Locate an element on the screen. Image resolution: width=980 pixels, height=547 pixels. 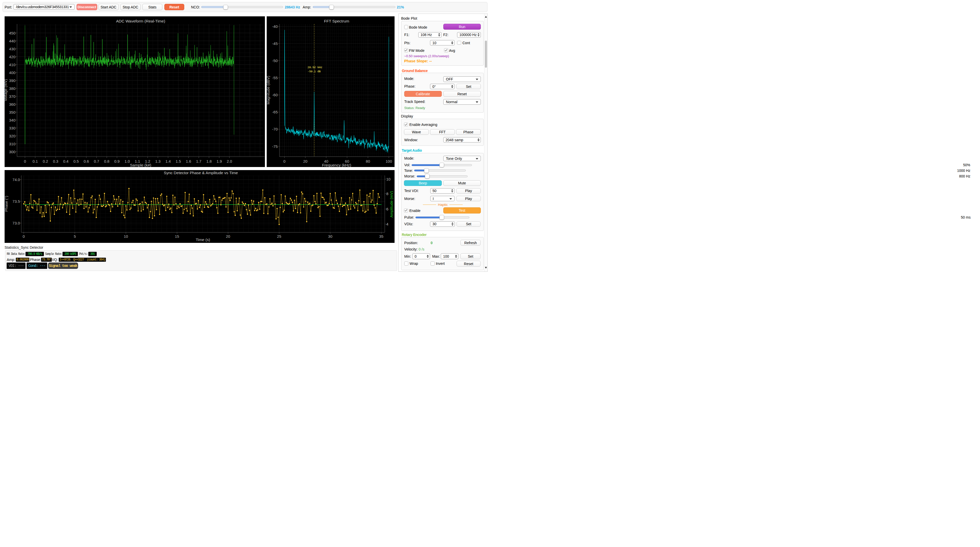
svg-text: 0.9 is located at coordinates (117, 161).